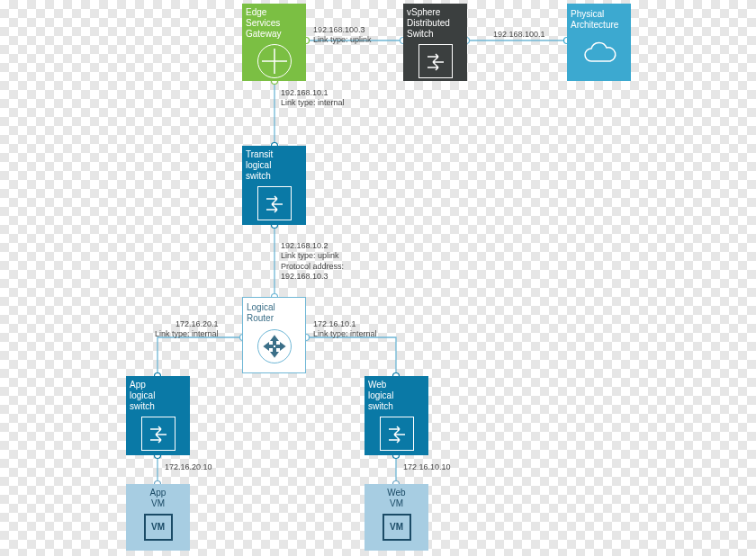 The image size is (756, 556). What do you see at coordinates (587, 14) in the screenshot?
I see `phys-title-1: Physical` at bounding box center [587, 14].